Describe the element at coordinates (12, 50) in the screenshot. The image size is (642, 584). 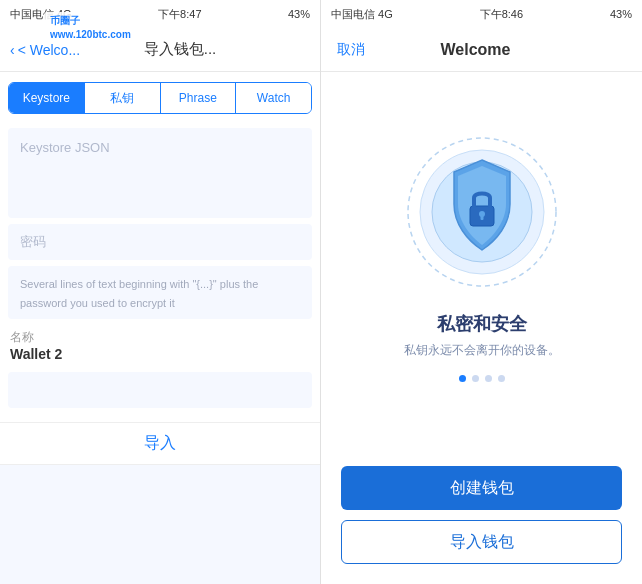
I see `back-chevron-icon: ‹` at that location.